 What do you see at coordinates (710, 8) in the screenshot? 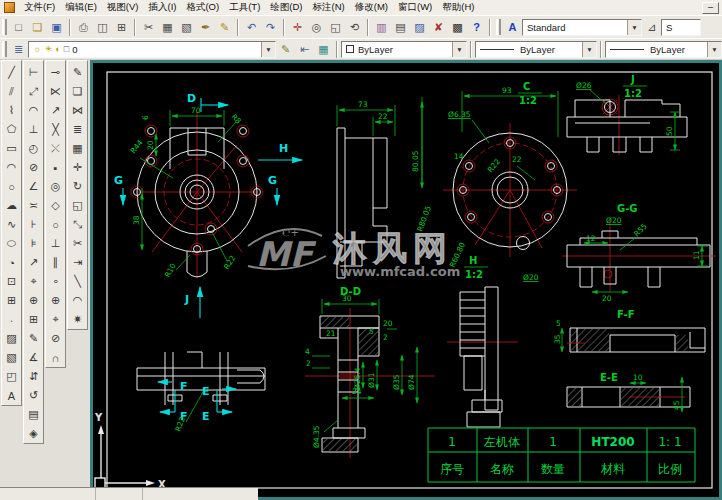
I see `window-minimize-button: –` at bounding box center [710, 8].